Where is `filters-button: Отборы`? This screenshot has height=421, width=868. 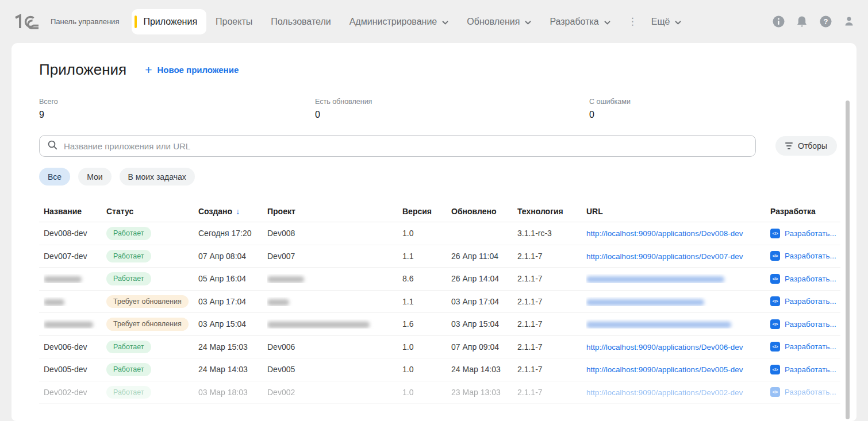 filters-button: Отборы is located at coordinates (806, 146).